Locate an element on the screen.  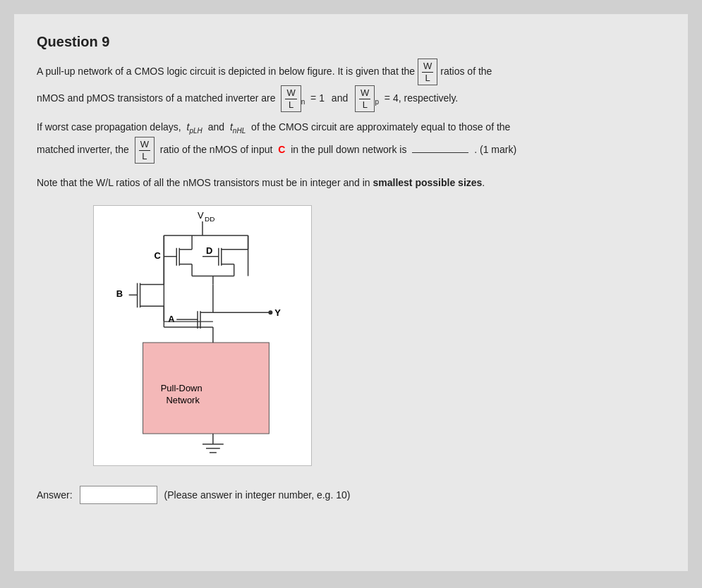
answer-blank is located at coordinates (440, 152).